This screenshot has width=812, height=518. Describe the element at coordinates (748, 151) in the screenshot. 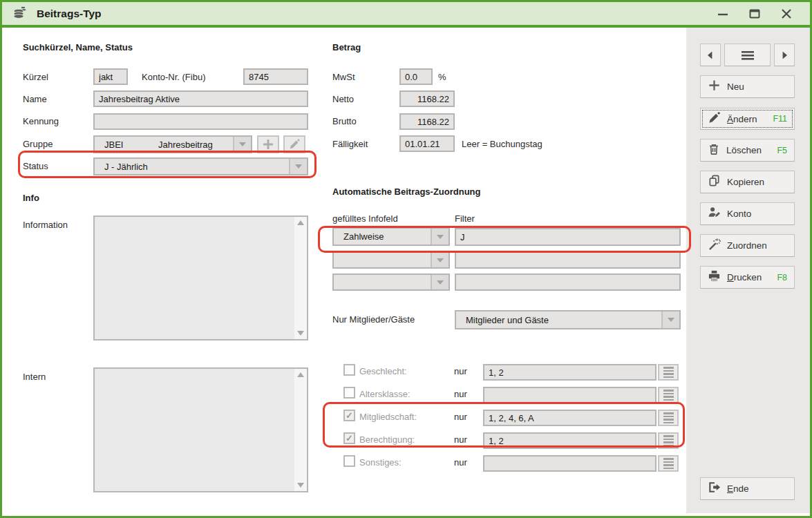

I see `loeschen-button: Löschen F5` at that location.